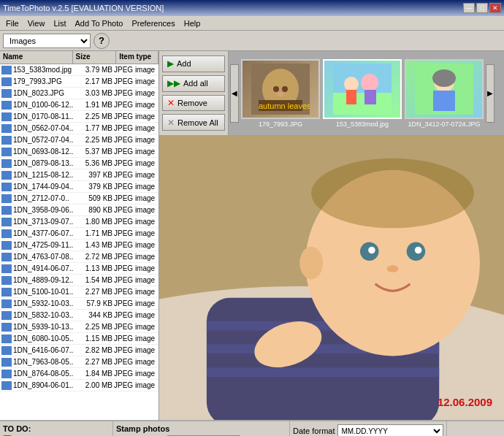 This screenshot has height=436, width=504. What do you see at coordinates (79, 129) in the screenshot?
I see `file-row: 1DN_0562-07-04.. 1.77 MB JPEG image` at bounding box center [79, 129].